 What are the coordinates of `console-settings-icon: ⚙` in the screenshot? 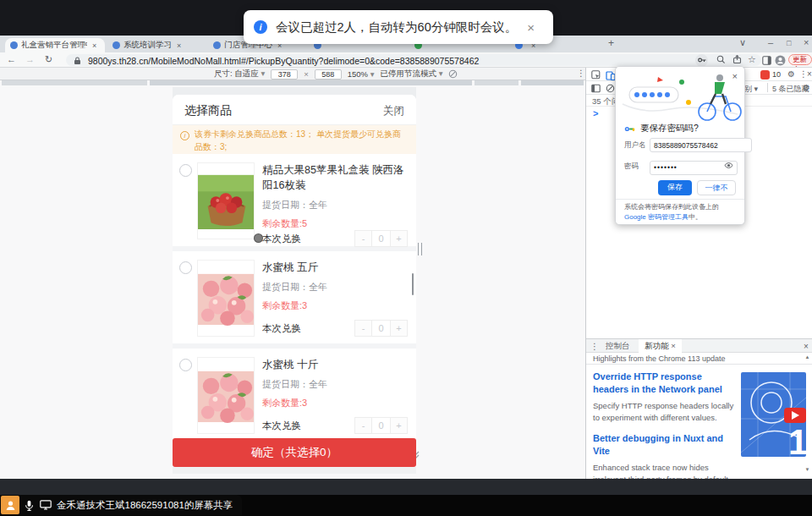 It's located at (807, 88).